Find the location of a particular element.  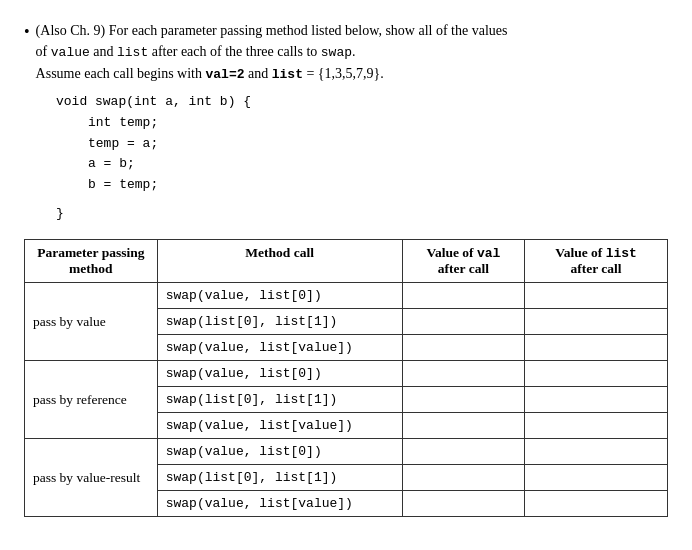

code-closing-brace: } is located at coordinates (362, 214).